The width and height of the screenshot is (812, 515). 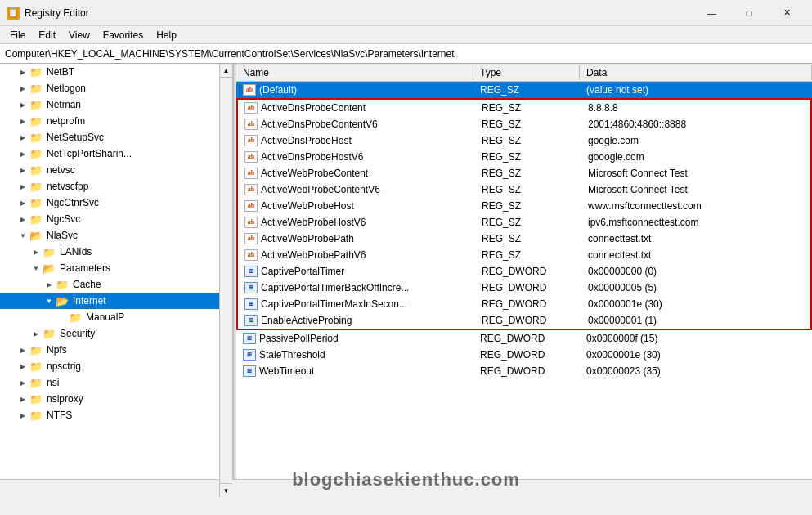 I want to click on registry-row-13: ⊞ CaptivePortalTimerMaxInSecon... REG_DW…, so click(x=524, y=304).